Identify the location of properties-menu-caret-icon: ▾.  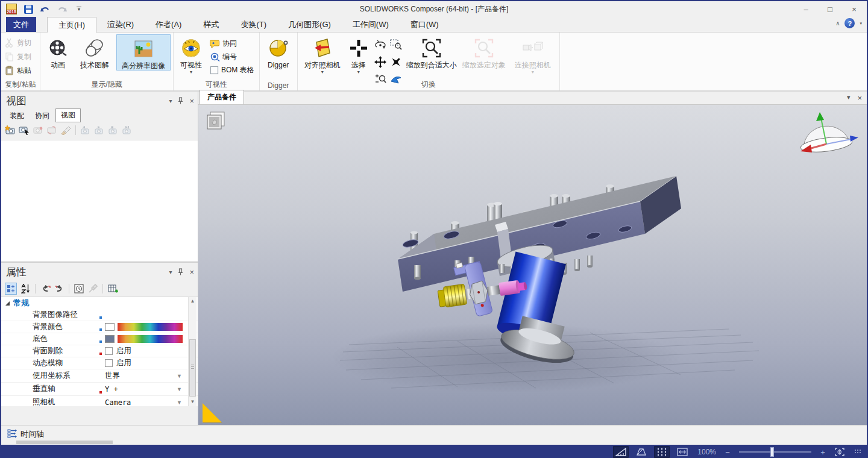
(170, 272).